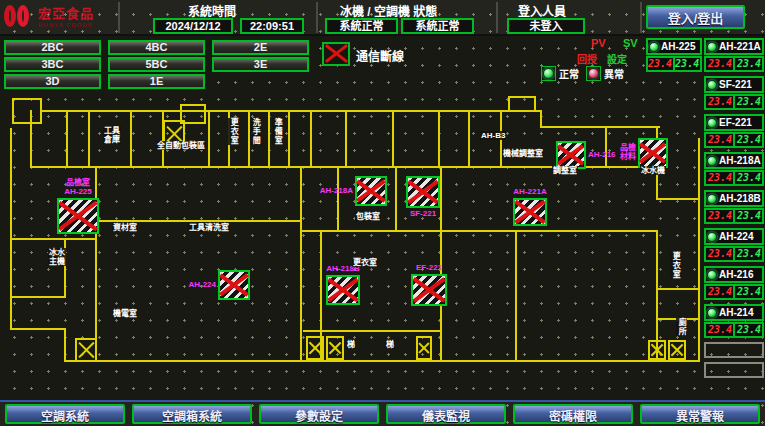 This screenshot has width=765, height=426. I want to click on equipment-ah-218b: AH-218B, so click(734, 198).